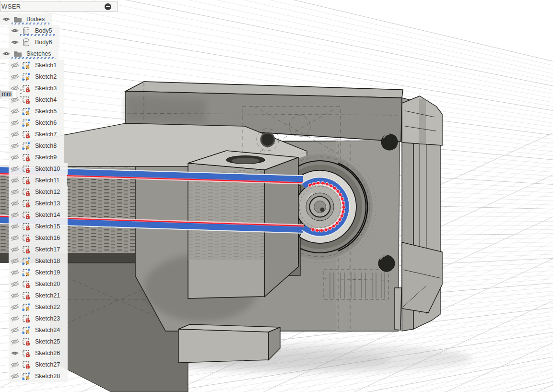  Describe the element at coordinates (47, 261) in the screenshot. I see `tree-item-label: Sketch18` at that location.